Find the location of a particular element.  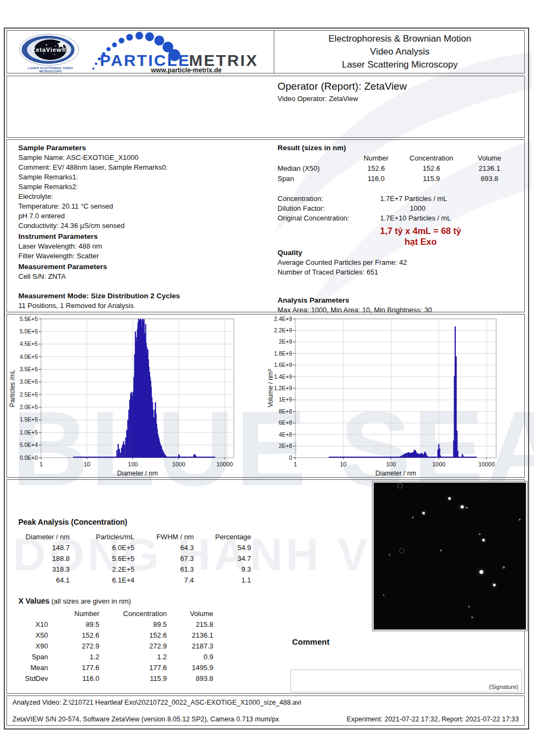

result-col-header: Volume is located at coordinates (489, 158).